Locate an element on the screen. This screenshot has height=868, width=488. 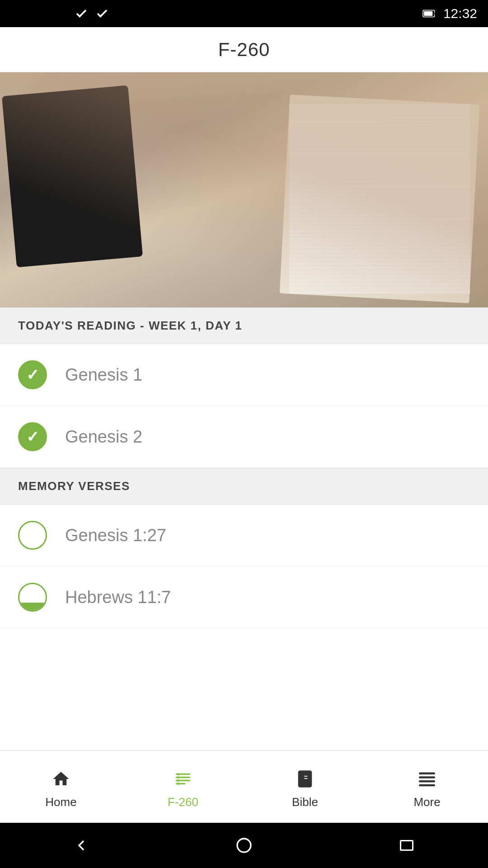
home-icon is located at coordinates (61, 780).